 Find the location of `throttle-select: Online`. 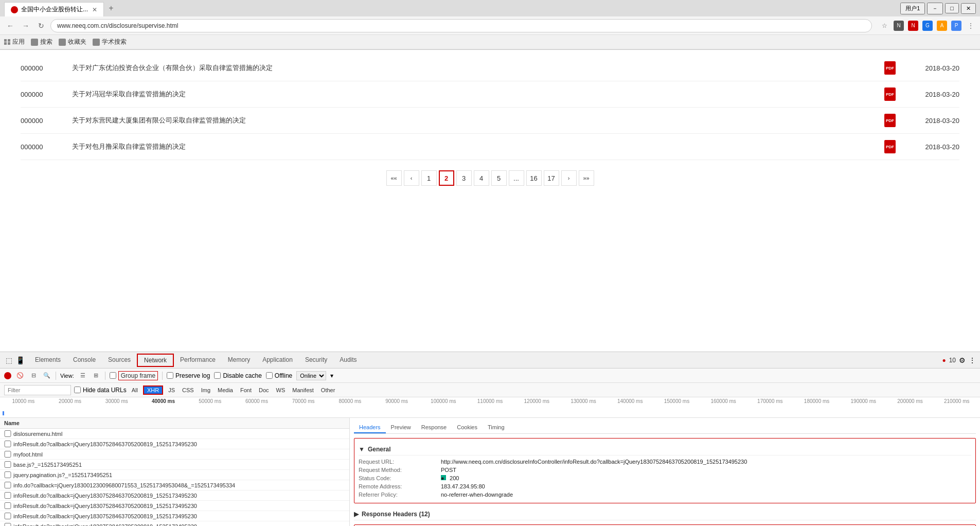

throttle-select: Online is located at coordinates (311, 376).